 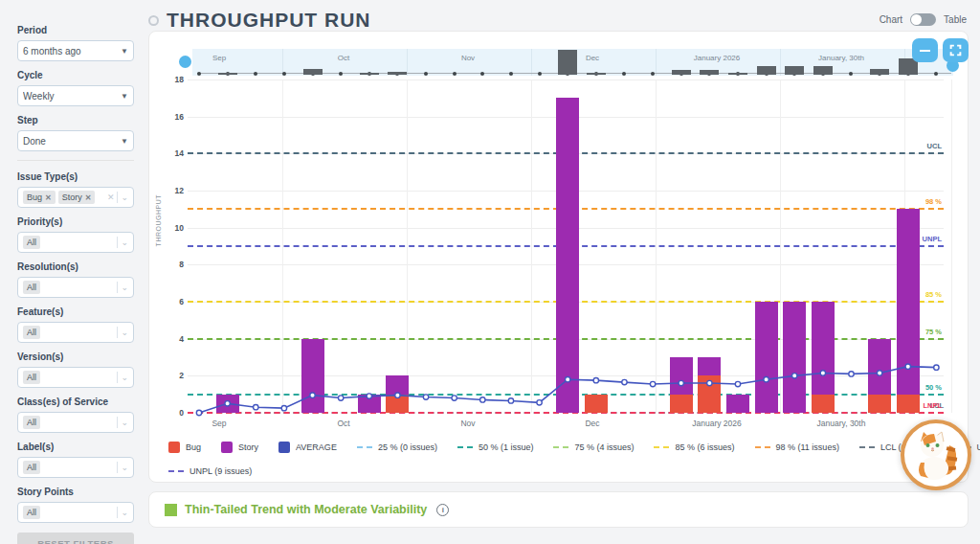 What do you see at coordinates (211, 471) in the screenshot?
I see `legend-item-unpl-9-issues-: UNPL (9 issues)` at bounding box center [211, 471].